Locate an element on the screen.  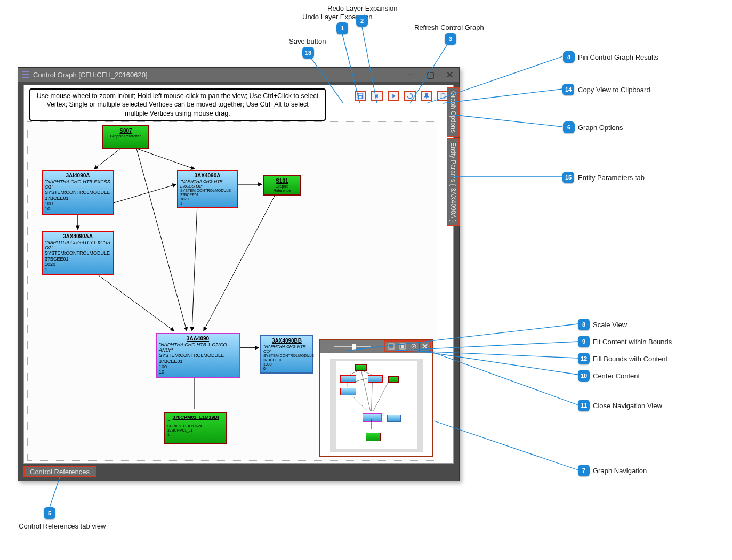
callout-label-11: Close Navigation View is located at coordinates (628, 406).